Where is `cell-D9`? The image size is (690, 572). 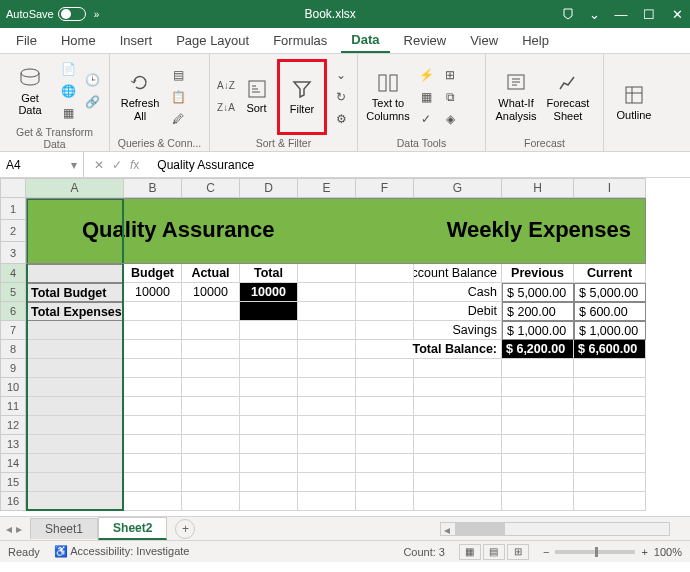 cell-D9 is located at coordinates (269, 368).